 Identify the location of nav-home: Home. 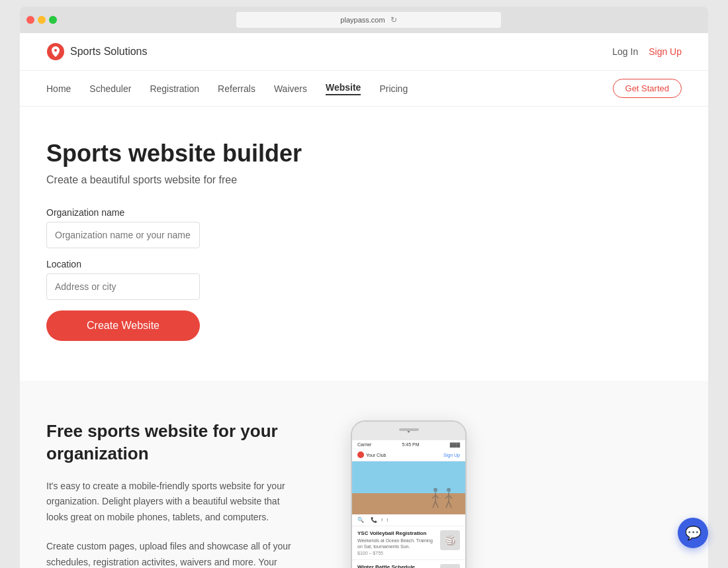
(58, 89).